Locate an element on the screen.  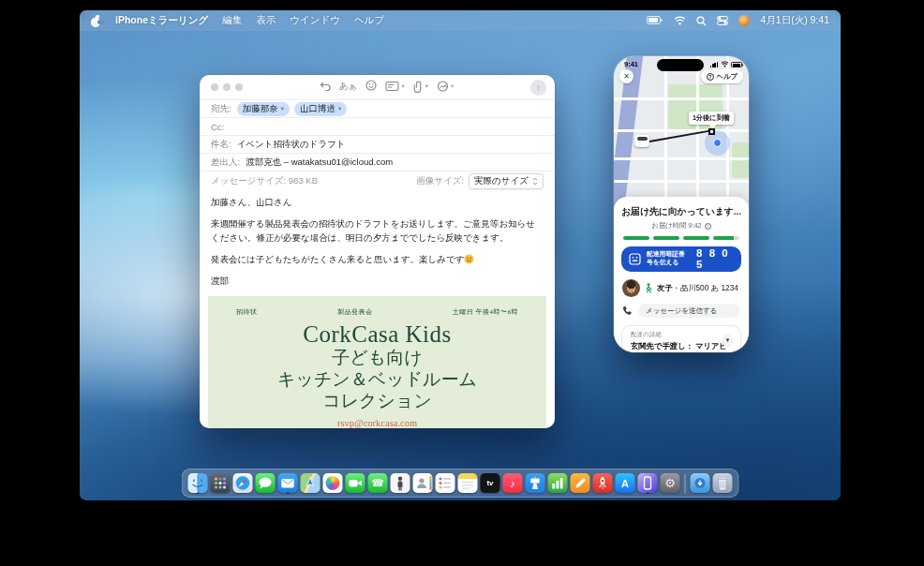
user-avatar-icon is located at coordinates (744, 21).